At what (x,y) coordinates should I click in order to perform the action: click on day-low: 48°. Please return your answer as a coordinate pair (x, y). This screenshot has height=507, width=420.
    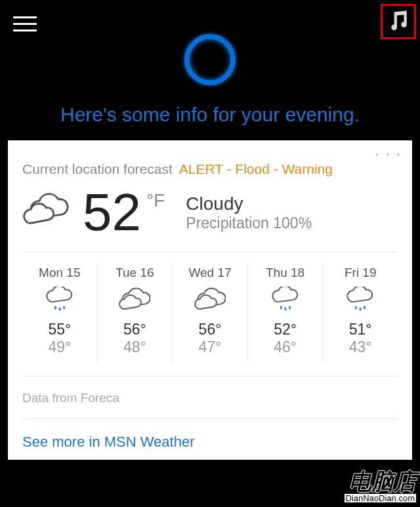
    Looking at the image, I should click on (135, 348).